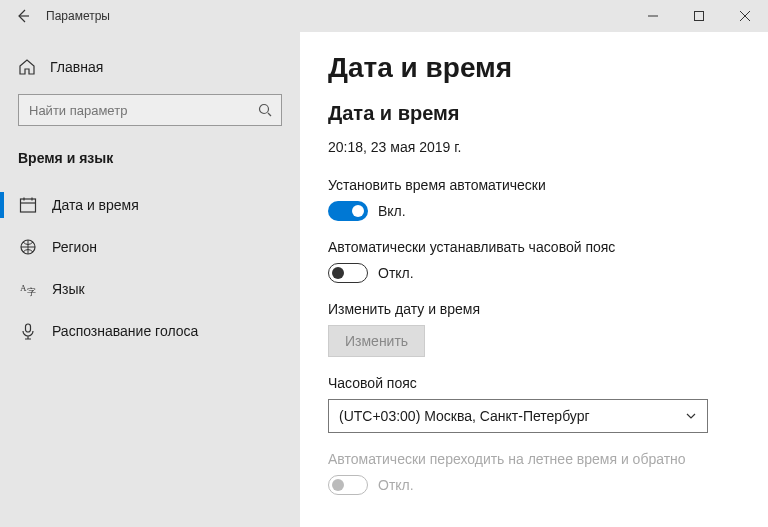 Image resolution: width=768 pixels, height=527 pixels. What do you see at coordinates (745, 16) in the screenshot?
I see `close-icon` at bounding box center [745, 16].